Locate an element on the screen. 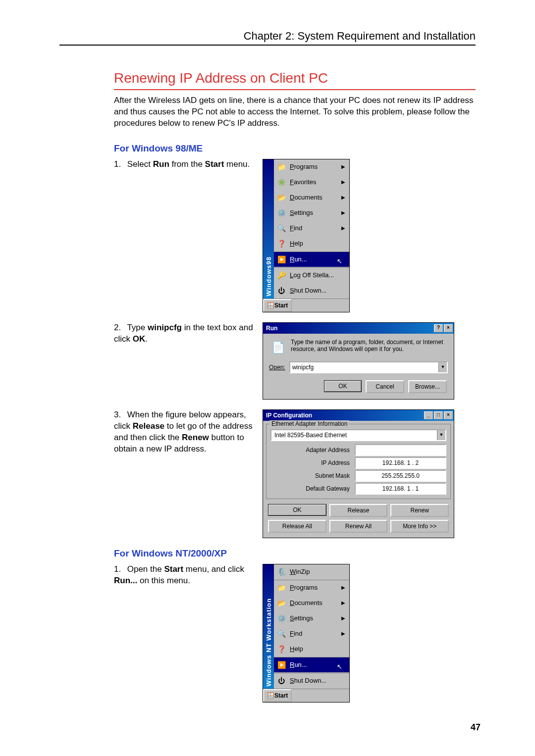  menu-item-label: Log Off Stella... is located at coordinates (318, 275).